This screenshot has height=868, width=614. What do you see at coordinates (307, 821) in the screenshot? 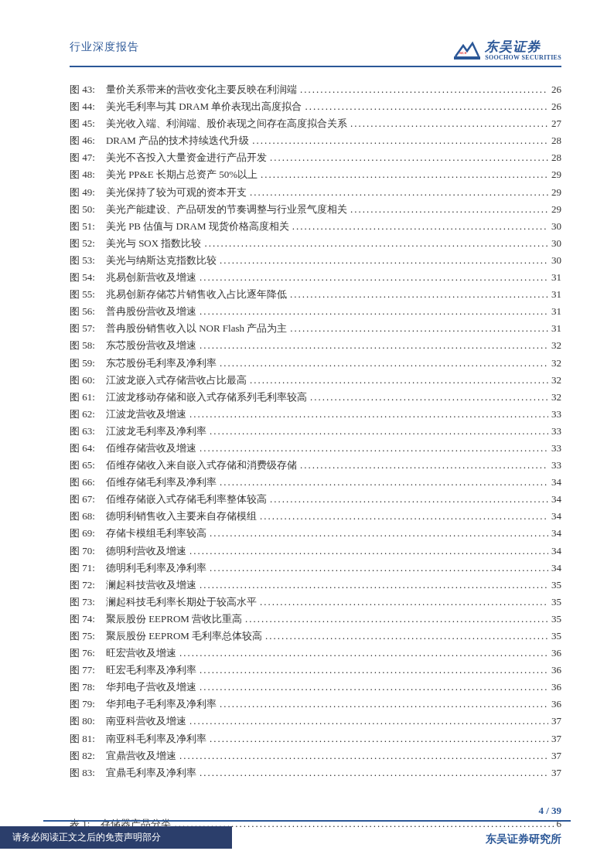
I see `footer-rule` at bounding box center [307, 821].